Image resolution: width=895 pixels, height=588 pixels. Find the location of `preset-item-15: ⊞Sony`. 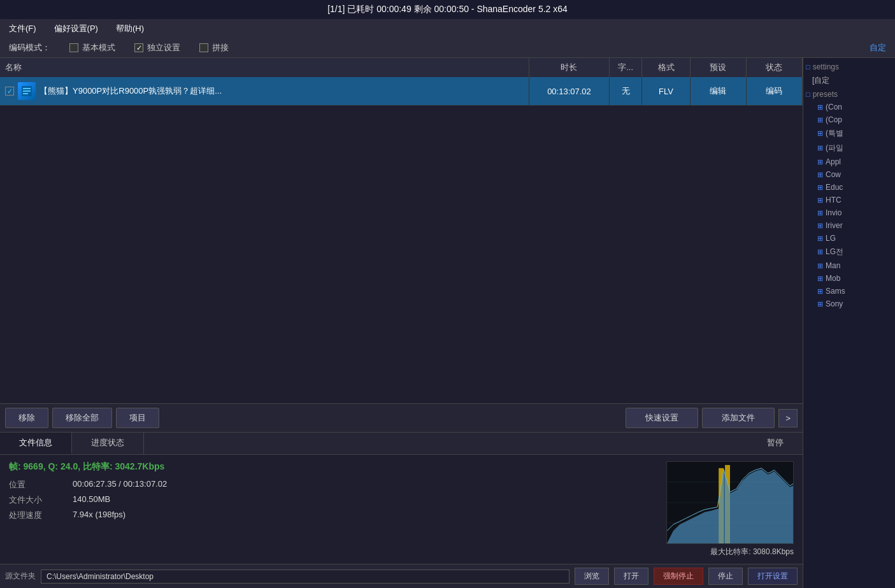

preset-item-15: ⊞Sony is located at coordinates (849, 304).